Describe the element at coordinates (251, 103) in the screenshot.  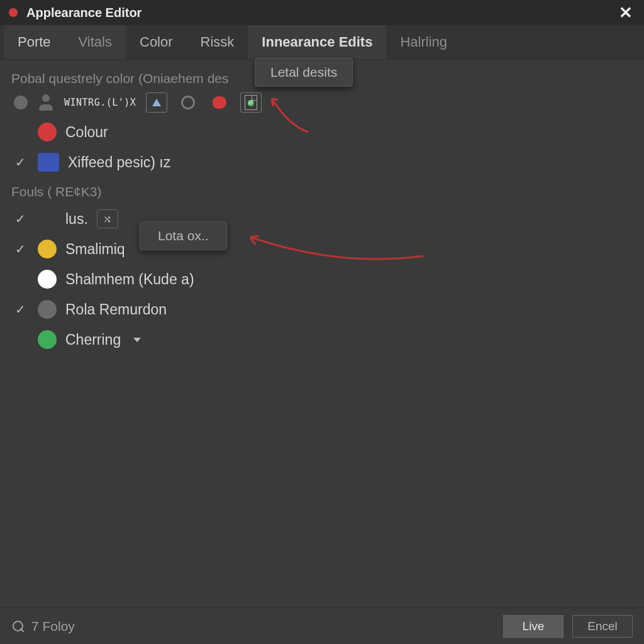
I see `file-green-tool-button` at that location.